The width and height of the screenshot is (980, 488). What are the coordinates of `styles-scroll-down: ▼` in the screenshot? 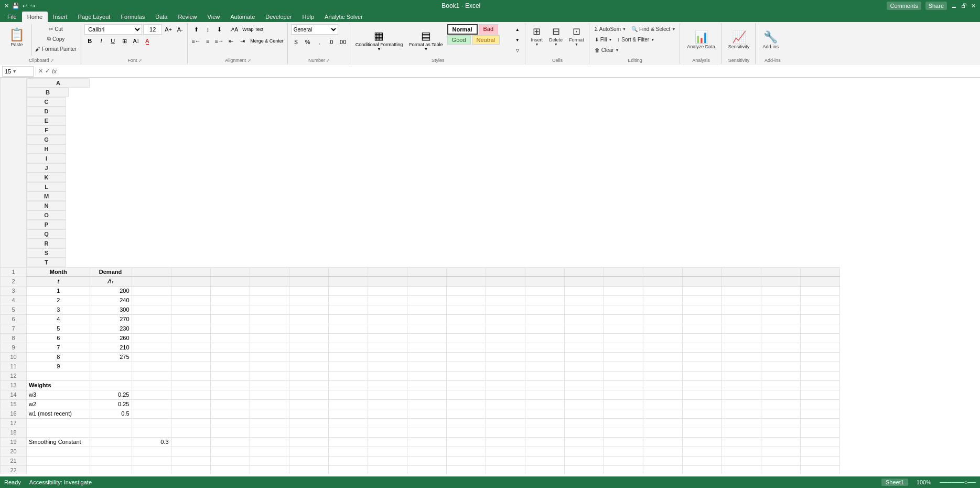 It's located at (518, 40).